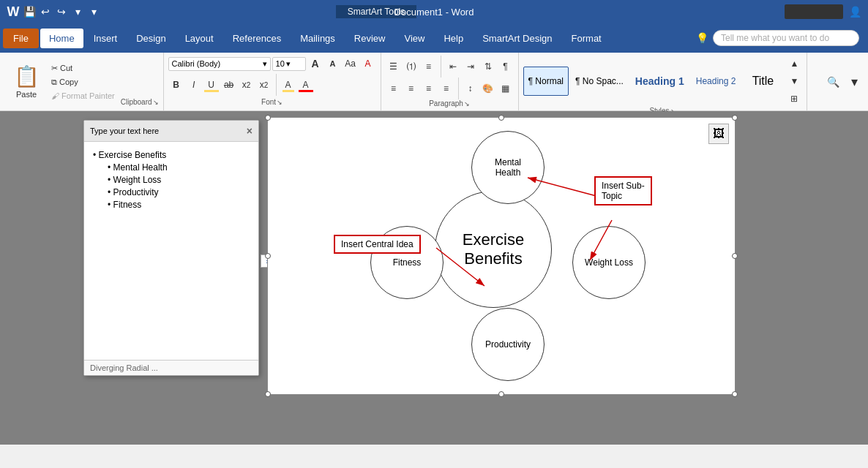  I want to click on text-panel-close-button: ×, so click(250, 131).